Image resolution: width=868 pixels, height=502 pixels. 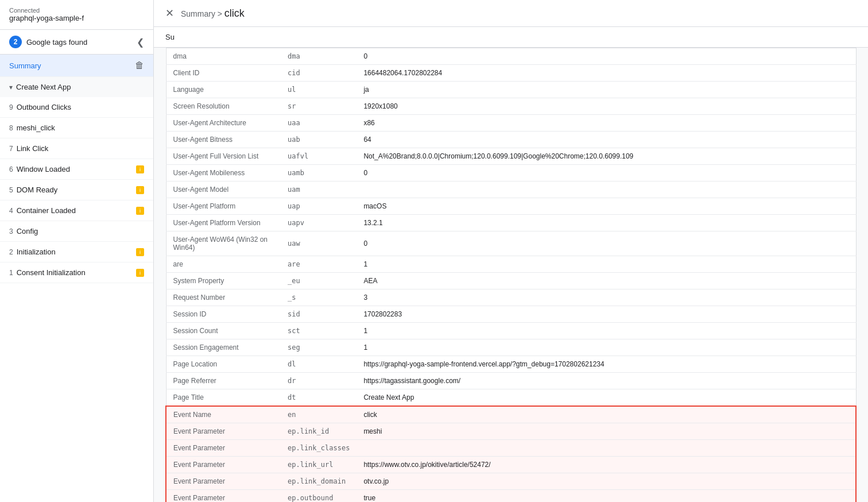 What do you see at coordinates (511, 298) in the screenshot?
I see `table-row: Request Number_s3` at bounding box center [511, 298].